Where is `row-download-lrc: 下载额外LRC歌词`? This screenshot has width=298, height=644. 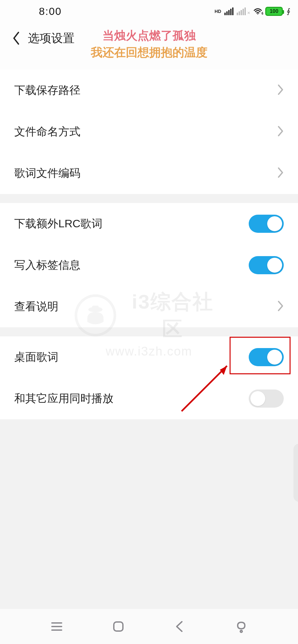
row-download-lrc: 下载额外LRC歌词 is located at coordinates (149, 224).